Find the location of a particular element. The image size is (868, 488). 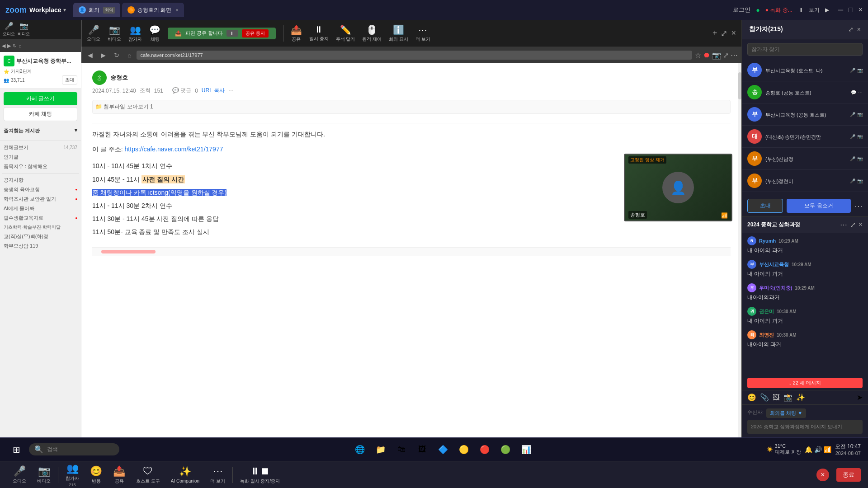

chat-more-icon: ⋯ is located at coordinates (844, 225).